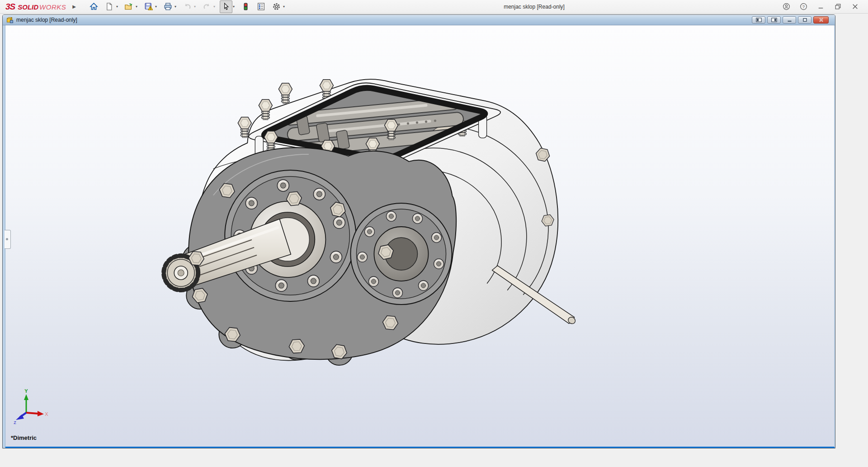 The width and height of the screenshot is (868, 467). What do you see at coordinates (156, 7) in the screenshot?
I see `save-dropdown-caret: ▾` at bounding box center [156, 7].